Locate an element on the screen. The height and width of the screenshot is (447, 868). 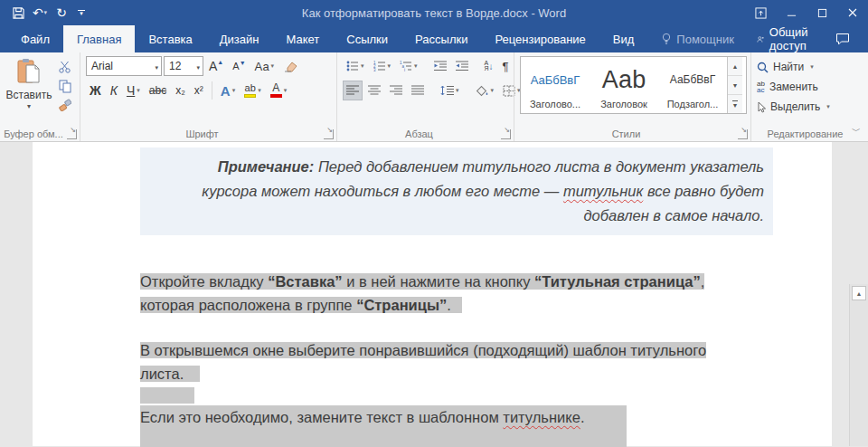
cut-button is located at coordinates (65, 67).